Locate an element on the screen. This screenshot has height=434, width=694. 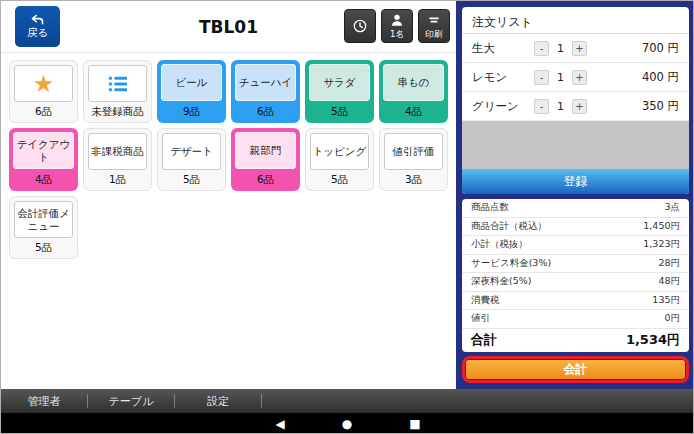
menu-item-admin: 管理者 is located at coordinates (44, 401).